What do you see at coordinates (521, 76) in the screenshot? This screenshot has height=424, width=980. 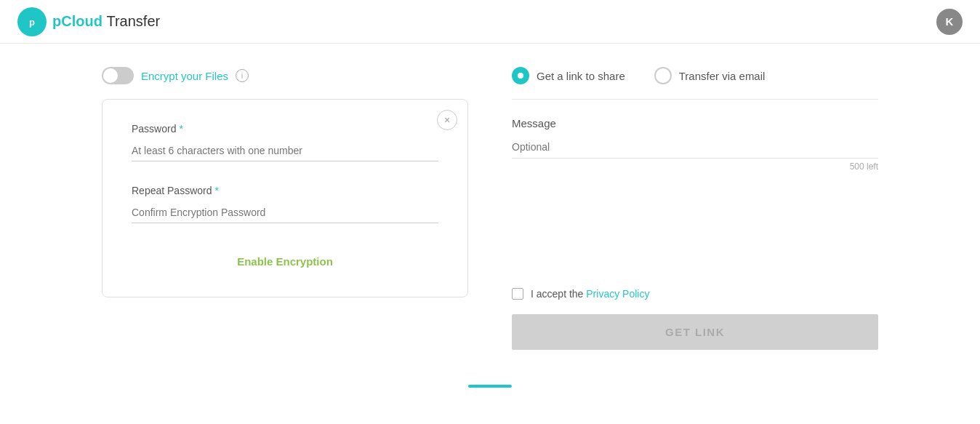 I see `radio-inner-get-link` at bounding box center [521, 76].